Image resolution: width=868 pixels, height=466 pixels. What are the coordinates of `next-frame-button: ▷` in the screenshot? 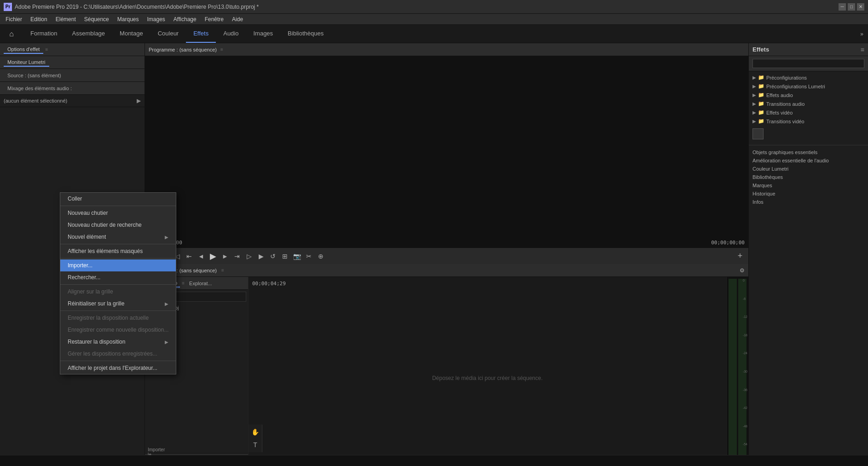 It's located at (249, 256).